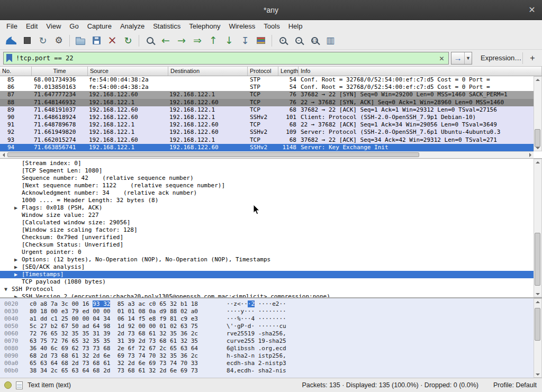  I want to click on packet-row: 9171.648789678192.168.122.1192.168.122.6…, so click(267, 125).